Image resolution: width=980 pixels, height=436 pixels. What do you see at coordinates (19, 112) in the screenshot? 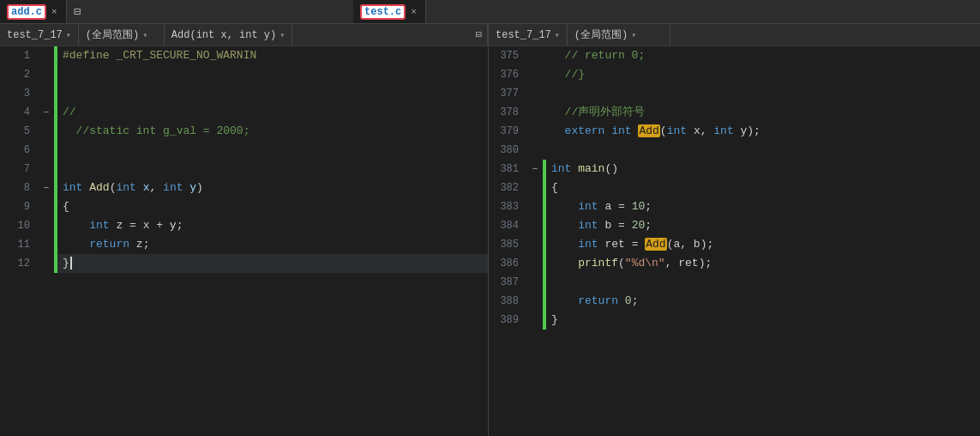
I see `line-number: 4` at bounding box center [19, 112].